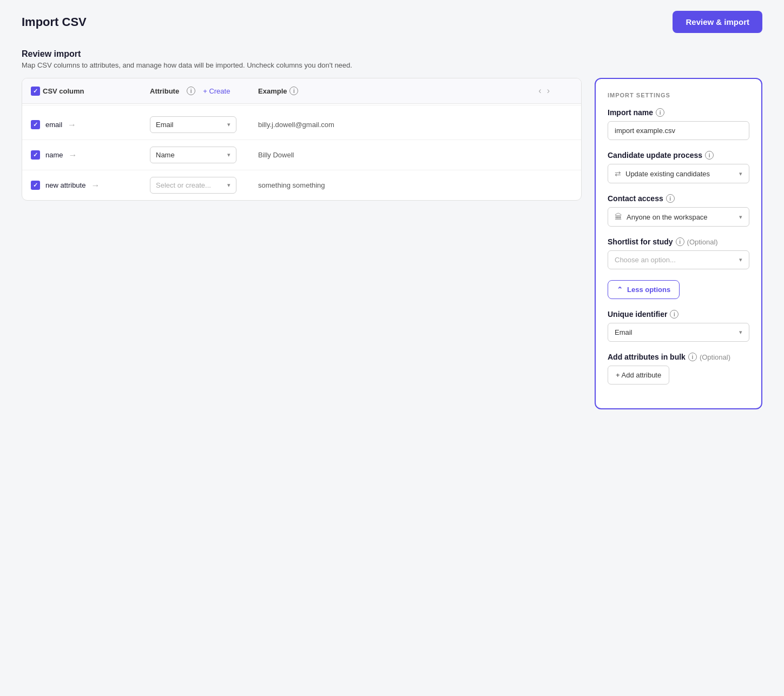 The width and height of the screenshot is (784, 696). What do you see at coordinates (36, 91) in the screenshot?
I see `select-all-checkbox` at bounding box center [36, 91].